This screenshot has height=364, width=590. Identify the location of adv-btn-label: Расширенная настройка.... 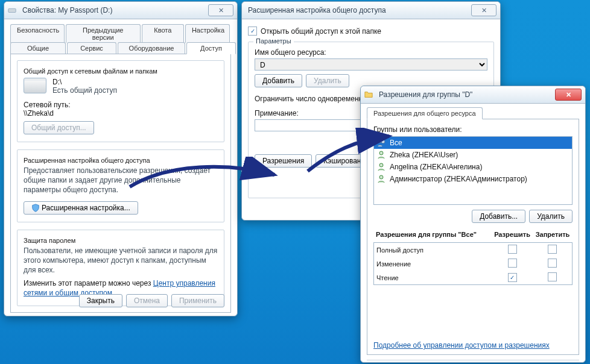
(86, 208).